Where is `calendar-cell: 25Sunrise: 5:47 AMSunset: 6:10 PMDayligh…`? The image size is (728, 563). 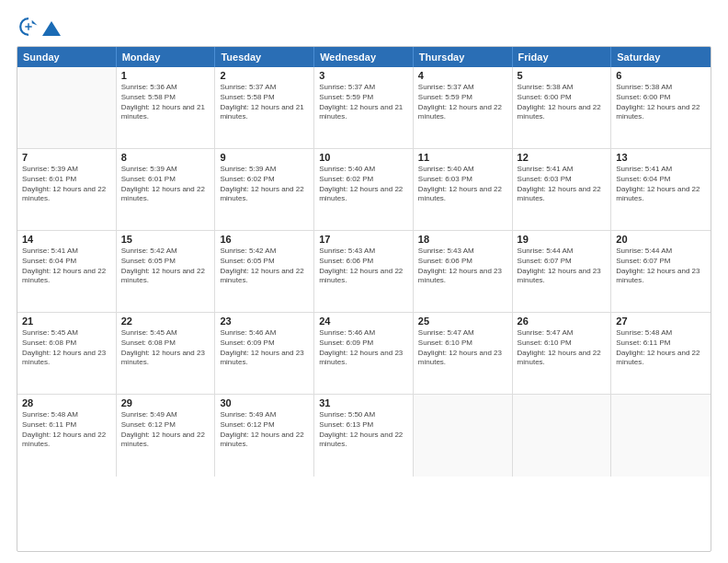
calendar-cell: 25Sunrise: 5:47 AMSunset: 6:10 PMDayligh… is located at coordinates (463, 353).